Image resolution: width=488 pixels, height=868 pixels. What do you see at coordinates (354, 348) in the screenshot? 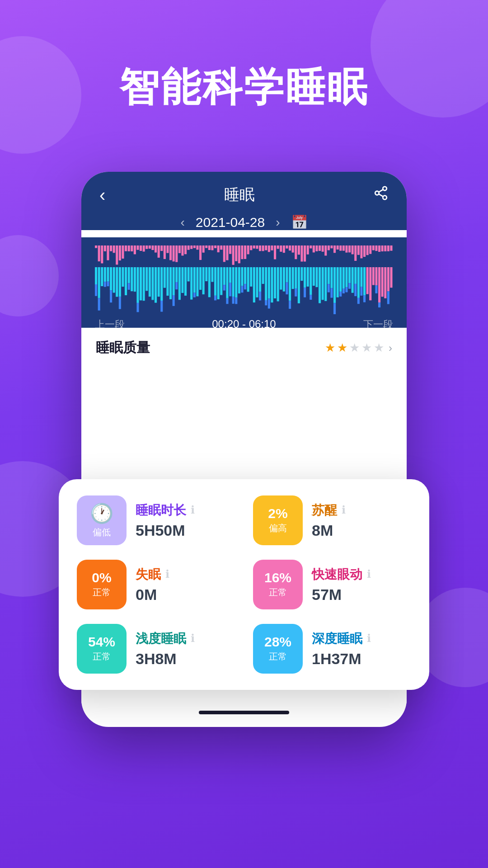
I see `star-3: ★` at bounding box center [354, 348].